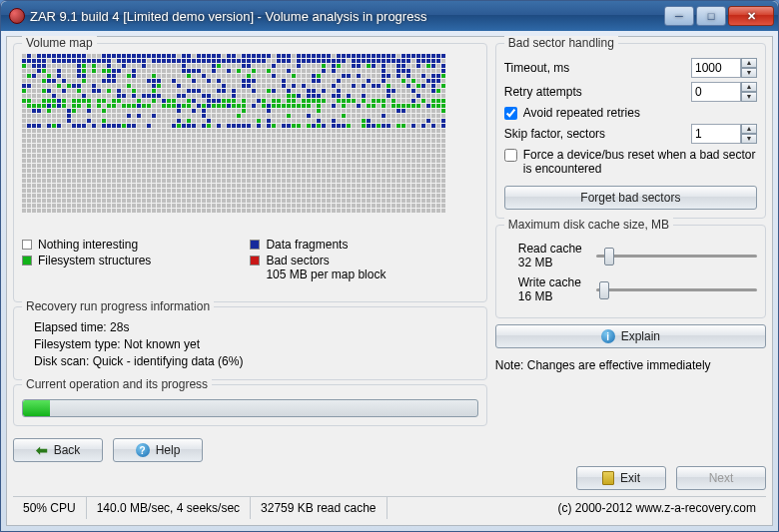 The height and width of the screenshot is (532, 779). Describe the element at coordinates (58, 450) in the screenshot. I see `back-button: ⬅Back` at that location.